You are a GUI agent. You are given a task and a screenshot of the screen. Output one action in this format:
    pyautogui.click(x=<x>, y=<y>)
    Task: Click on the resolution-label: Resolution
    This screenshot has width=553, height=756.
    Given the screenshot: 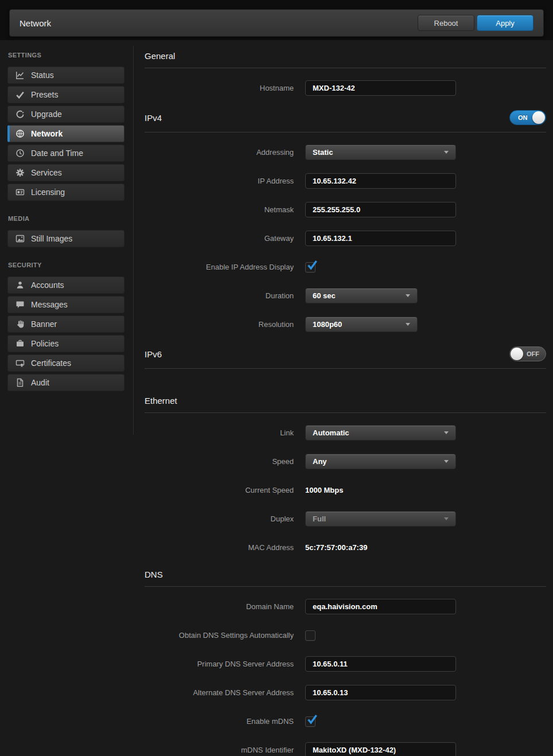 What is the action you would take?
    pyautogui.click(x=225, y=325)
    